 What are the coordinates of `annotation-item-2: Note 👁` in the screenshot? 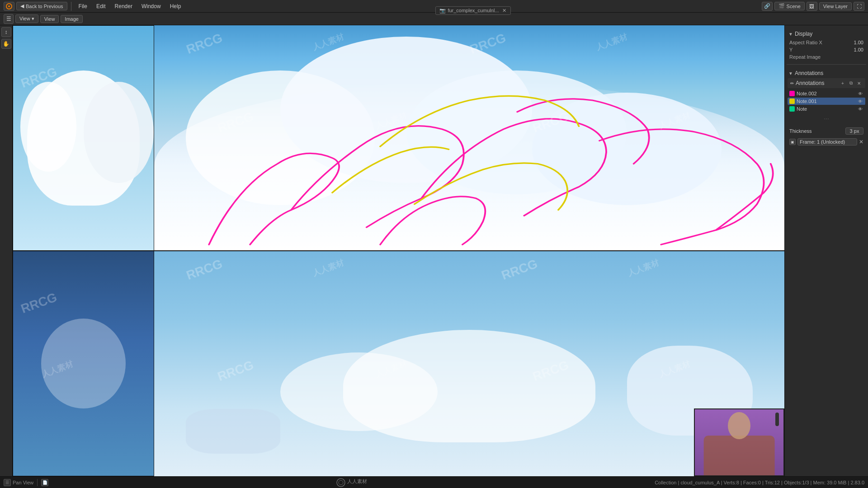 It's located at (826, 109).